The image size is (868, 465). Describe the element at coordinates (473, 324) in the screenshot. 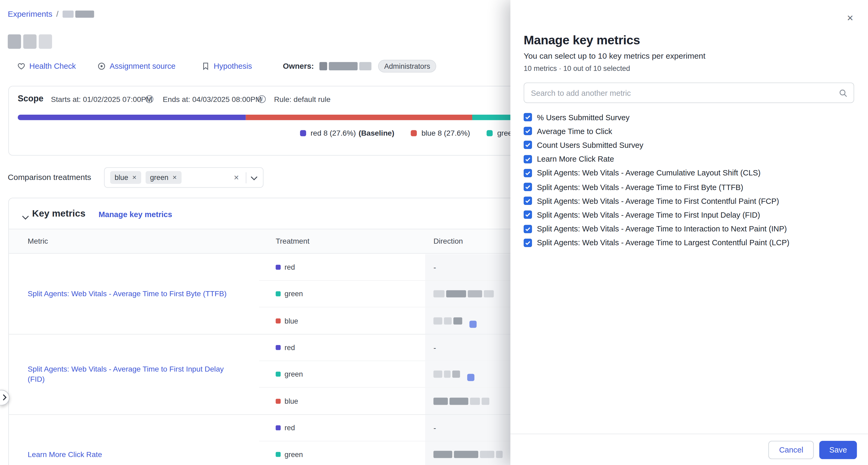

I see `direction-badge-icon` at that location.